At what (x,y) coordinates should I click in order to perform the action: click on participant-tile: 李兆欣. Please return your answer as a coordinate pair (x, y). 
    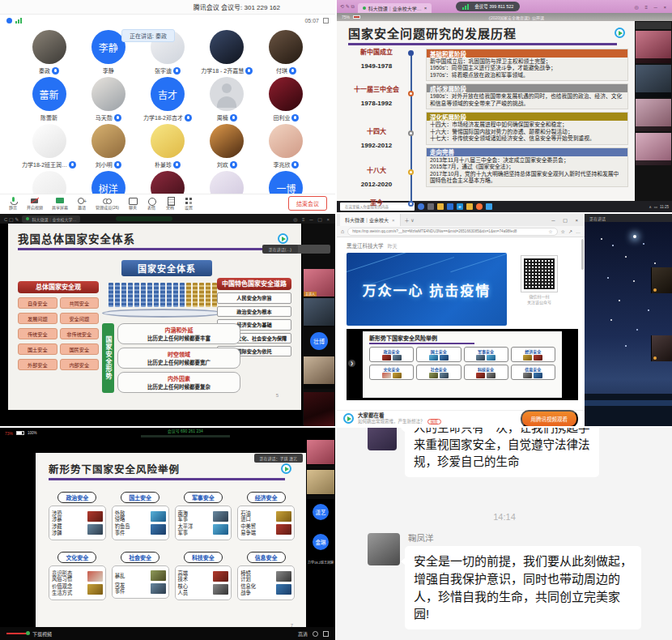
    Looking at the image, I should click on (287, 145).